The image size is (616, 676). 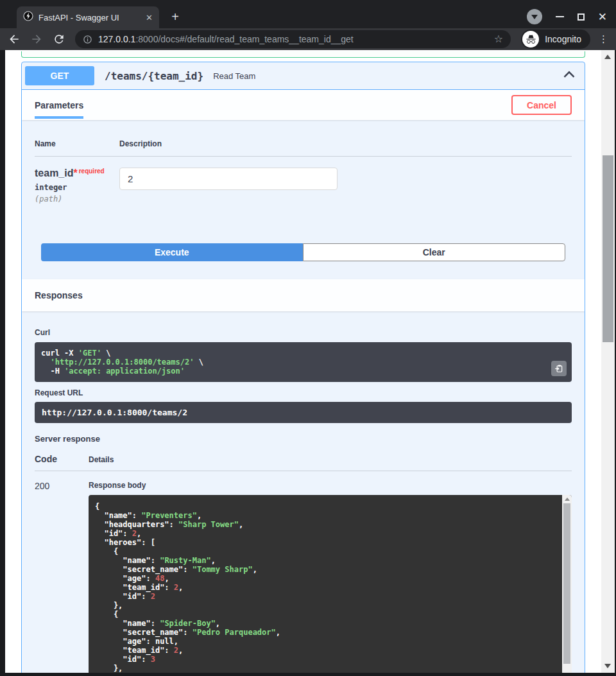 What do you see at coordinates (563, 39) in the screenshot?
I see `incognito-label: Incognito` at bounding box center [563, 39].